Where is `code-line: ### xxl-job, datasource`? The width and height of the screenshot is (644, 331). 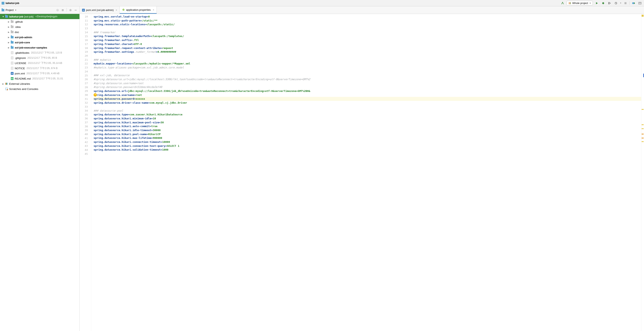 code-line: ### xxl-job, datasource is located at coordinates (368, 75).